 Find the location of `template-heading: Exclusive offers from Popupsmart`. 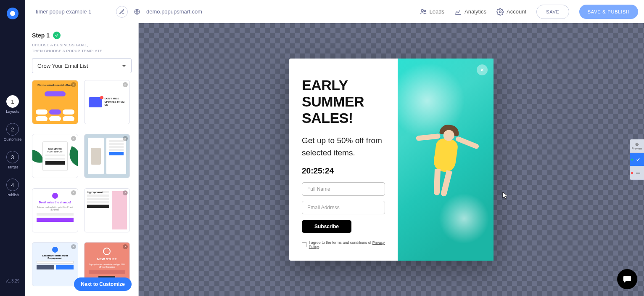

template-heading: Exclusive offers from Popupsmart is located at coordinates (55, 257).